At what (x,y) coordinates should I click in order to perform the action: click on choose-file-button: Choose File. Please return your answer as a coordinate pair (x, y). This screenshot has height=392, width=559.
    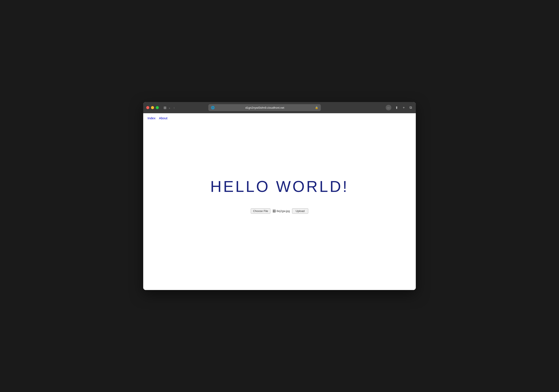
    Looking at the image, I should click on (261, 211).